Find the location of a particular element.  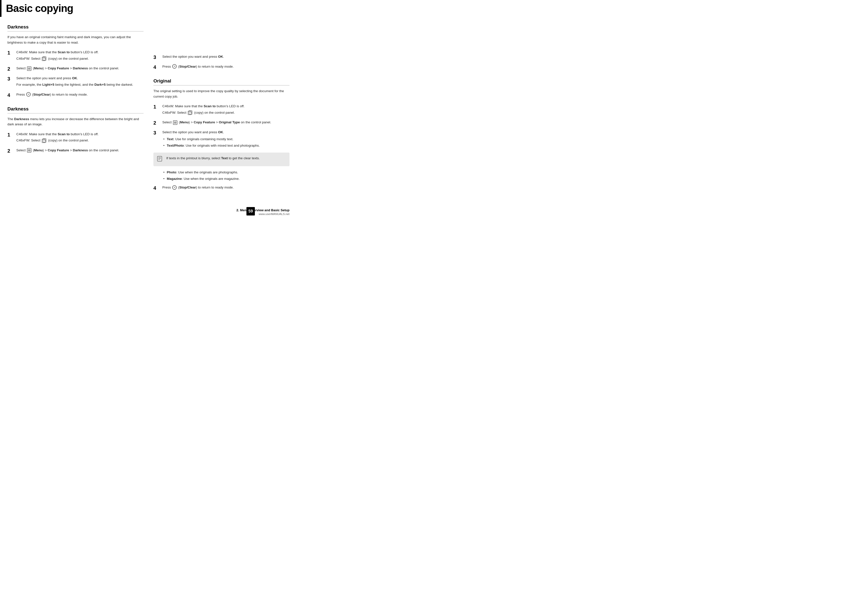

step-2-original: 2 Select (Menu) > Copy Feature > Origina… is located at coordinates (222, 123).